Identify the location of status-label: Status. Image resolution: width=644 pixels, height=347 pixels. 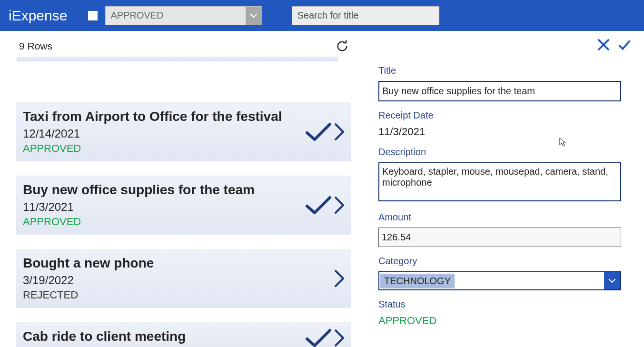
(506, 305).